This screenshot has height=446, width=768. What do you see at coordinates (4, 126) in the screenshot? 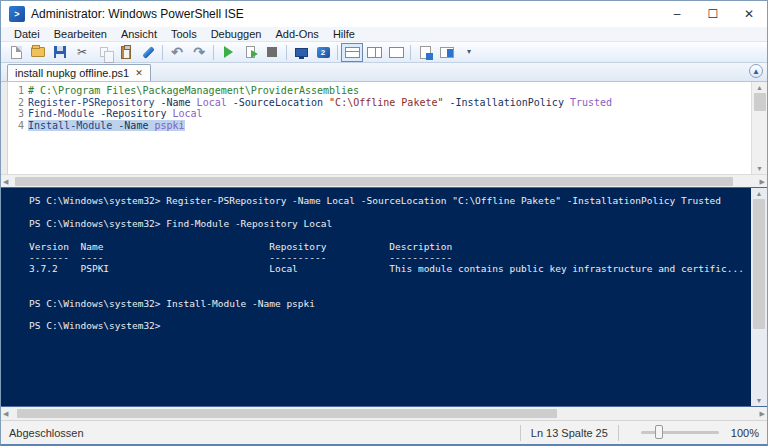
I see `editor-margin-strip` at bounding box center [4, 126].